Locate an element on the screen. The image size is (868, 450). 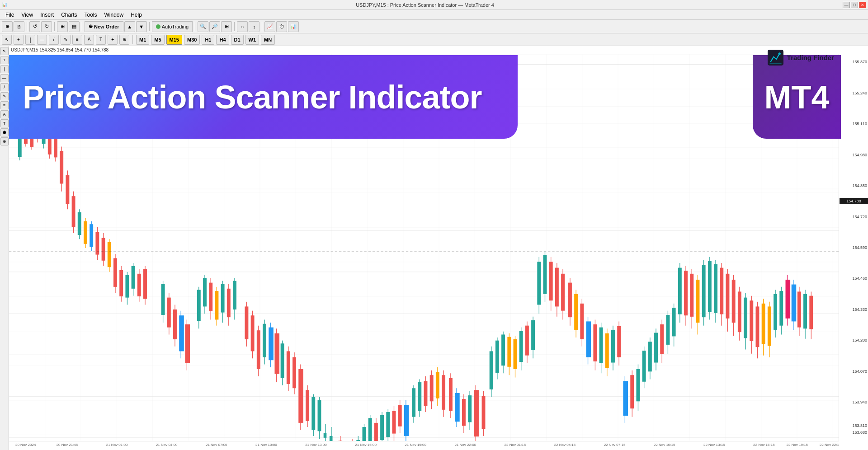
lt-text: A is located at coordinates (5, 114).